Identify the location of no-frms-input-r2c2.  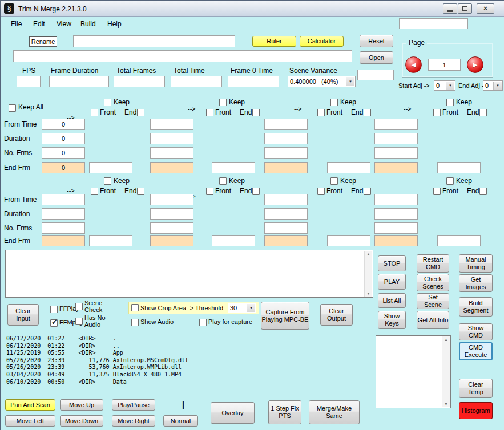
(172, 228).